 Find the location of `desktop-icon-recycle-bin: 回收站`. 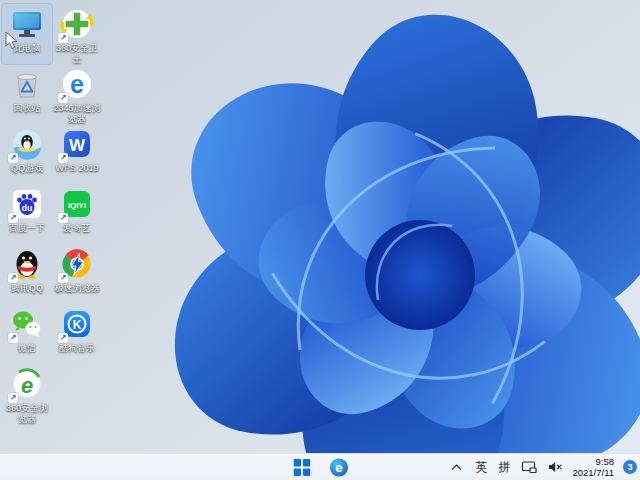

desktop-icon-recycle-bin: 回收站 is located at coordinates (27, 94).